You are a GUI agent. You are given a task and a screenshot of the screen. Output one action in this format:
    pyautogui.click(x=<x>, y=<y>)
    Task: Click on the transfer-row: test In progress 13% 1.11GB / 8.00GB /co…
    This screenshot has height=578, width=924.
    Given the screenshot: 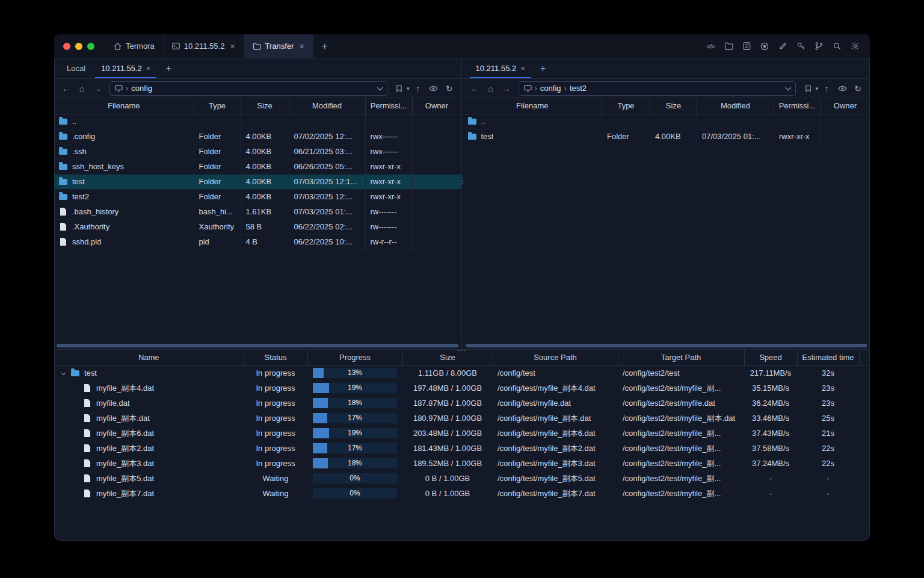 What is the action you would take?
    pyautogui.click(x=462, y=373)
    